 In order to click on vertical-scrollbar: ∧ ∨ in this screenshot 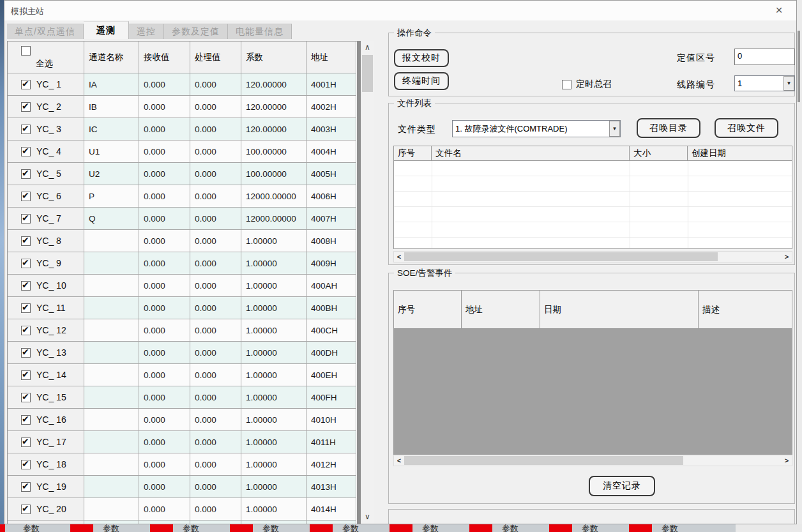, I will do `click(368, 282)`.